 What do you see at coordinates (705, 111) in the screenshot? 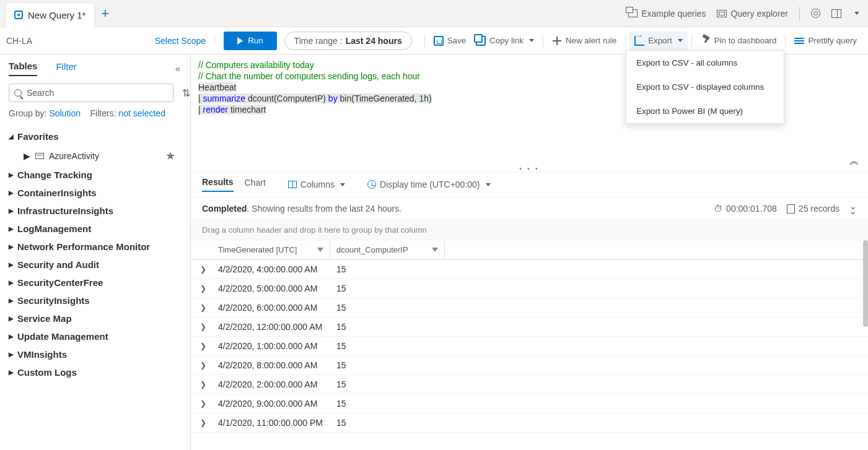
I see `export-power-bi-item: Export to Power BI (M query)` at bounding box center [705, 111].